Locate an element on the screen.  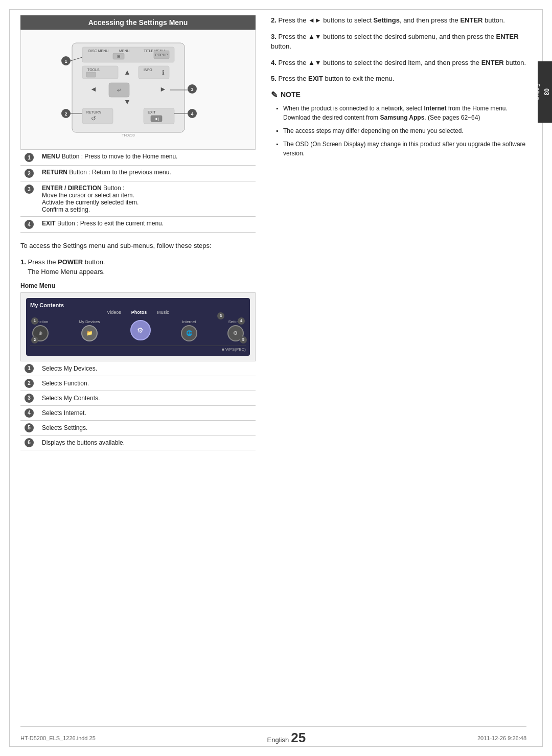
note-section: ✎ NOTE When the product is connected to … is located at coordinates (399, 124).